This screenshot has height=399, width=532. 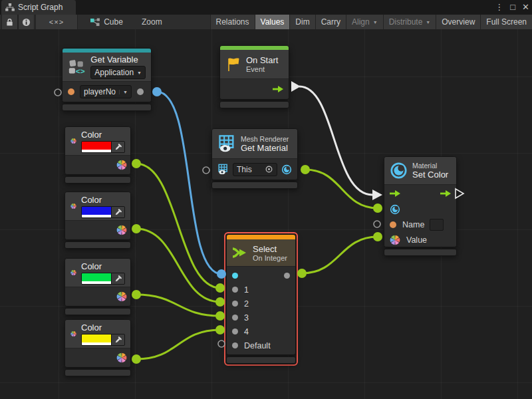 What do you see at coordinates (57, 22) in the screenshot?
I see `code-icon: <×>` at bounding box center [57, 22].